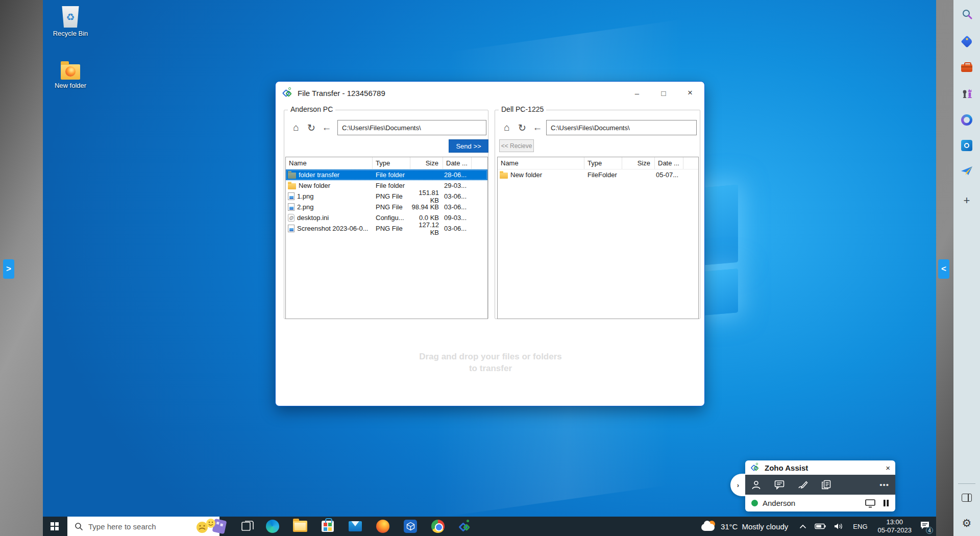 The height and width of the screenshot is (536, 980). Describe the element at coordinates (967, 68) in the screenshot. I see `tools-icon` at that location.